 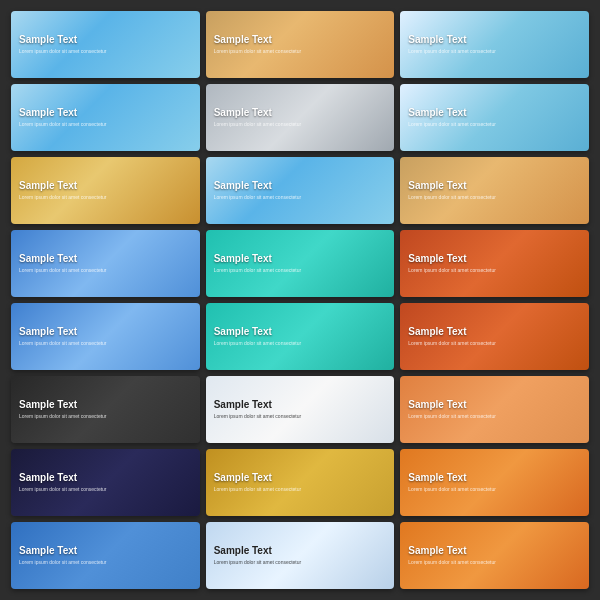 I want to click on banner-title-23: Sample Text, so click(x=300, y=551).